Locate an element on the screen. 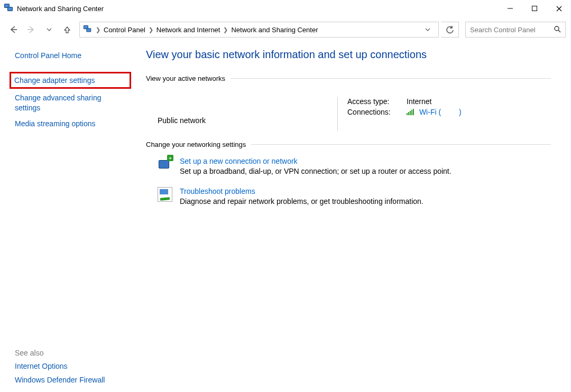 This screenshot has width=571, height=392. address-bar: ❯ Control Panel ❯ Network and Internet ❯… is located at coordinates (259, 30).